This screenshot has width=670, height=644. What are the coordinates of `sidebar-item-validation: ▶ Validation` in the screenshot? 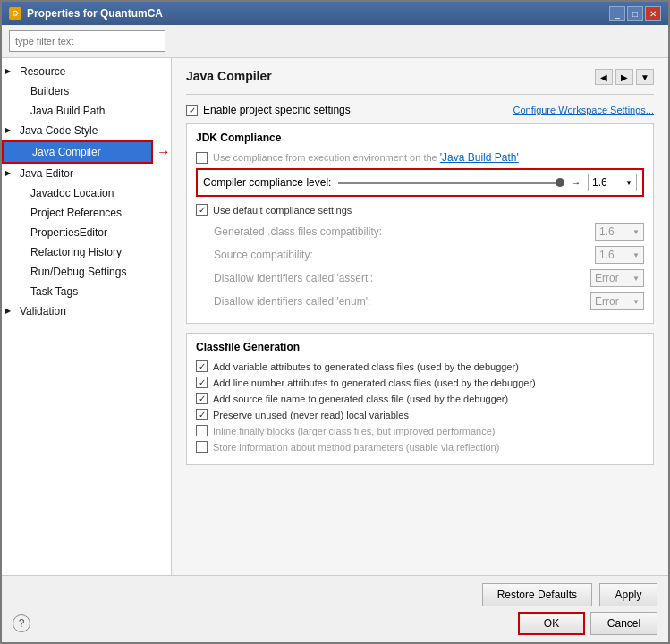 It's located at (86, 311).